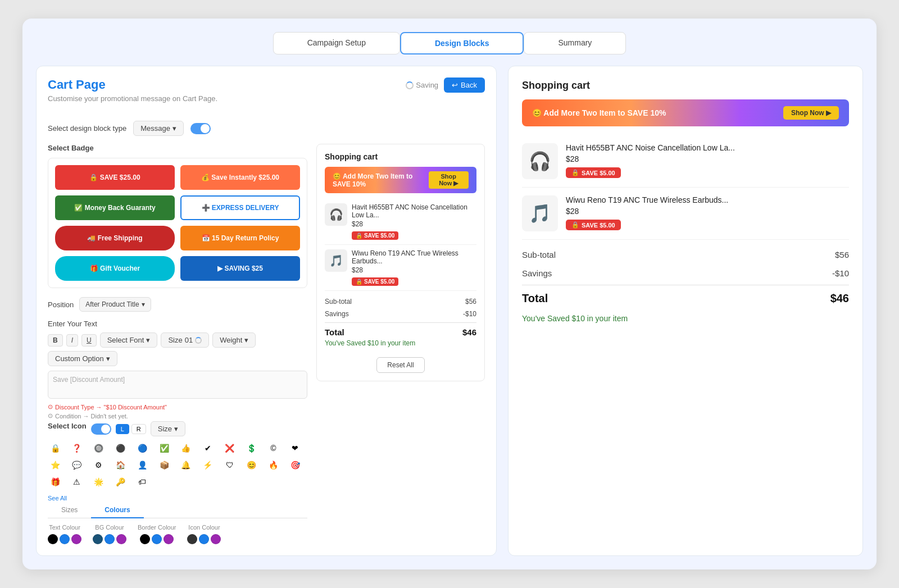  Describe the element at coordinates (685, 255) in the screenshot. I see `right-subtotal-row: Sub-total $56` at that location.